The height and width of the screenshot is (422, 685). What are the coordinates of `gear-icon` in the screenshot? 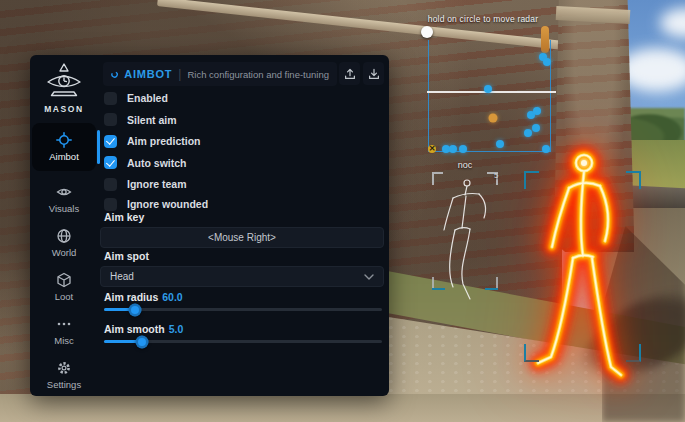 It's located at (64, 368).